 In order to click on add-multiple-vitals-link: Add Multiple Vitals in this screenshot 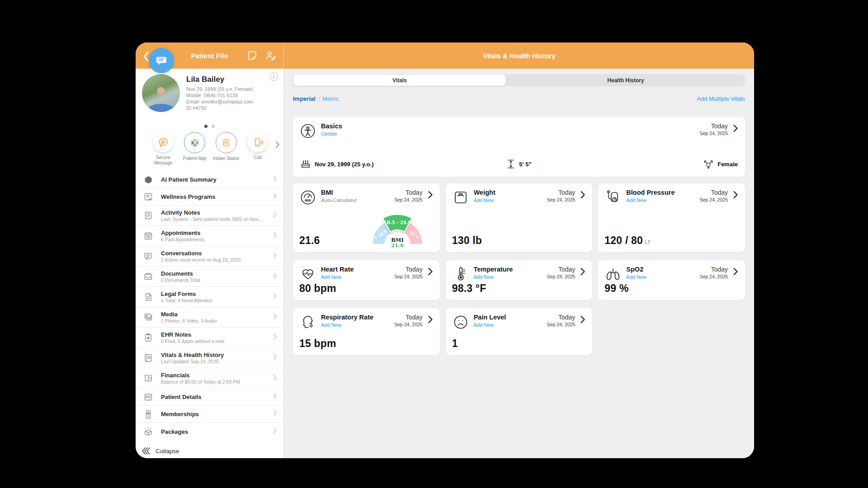, I will do `click(721, 99)`.